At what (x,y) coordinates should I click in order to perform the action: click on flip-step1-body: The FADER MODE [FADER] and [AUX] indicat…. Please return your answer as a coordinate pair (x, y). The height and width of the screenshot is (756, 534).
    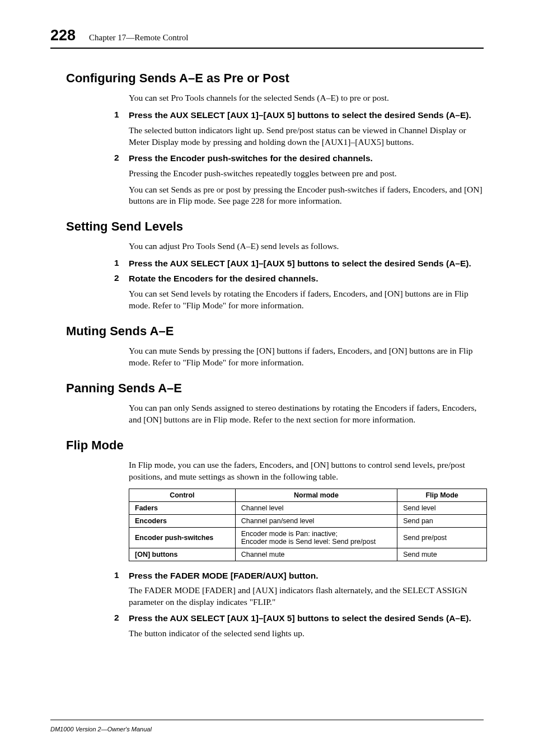
    Looking at the image, I should click on (306, 597).